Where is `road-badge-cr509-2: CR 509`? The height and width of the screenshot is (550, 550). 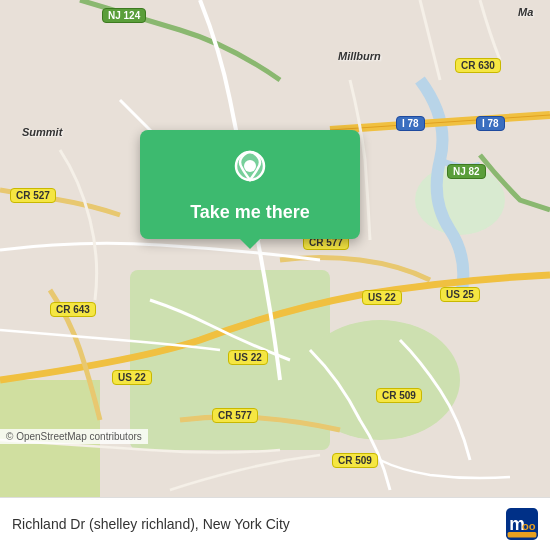 road-badge-cr509-2: CR 509 is located at coordinates (355, 460).